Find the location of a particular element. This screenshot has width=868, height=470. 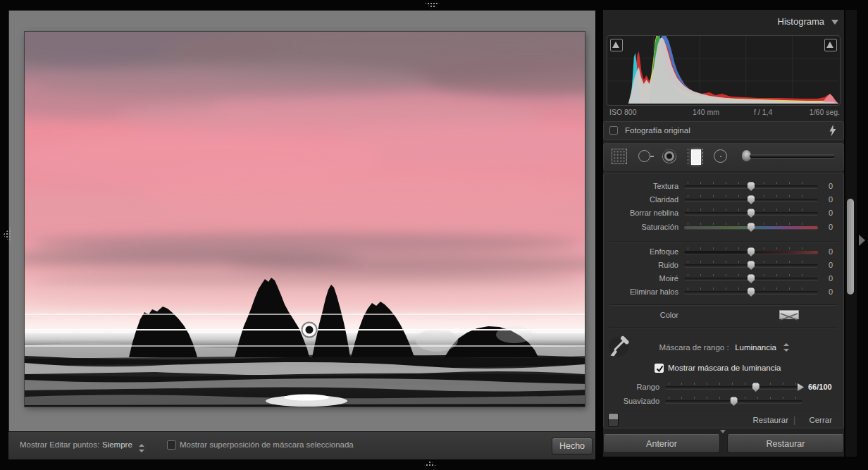

range-mask-row: Máscara de rango : Luminancia is located at coordinates (724, 347).